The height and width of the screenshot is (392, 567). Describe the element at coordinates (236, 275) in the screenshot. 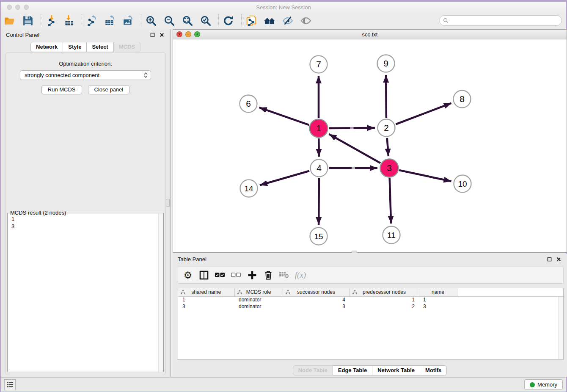

I see `deselect-all-button` at that location.